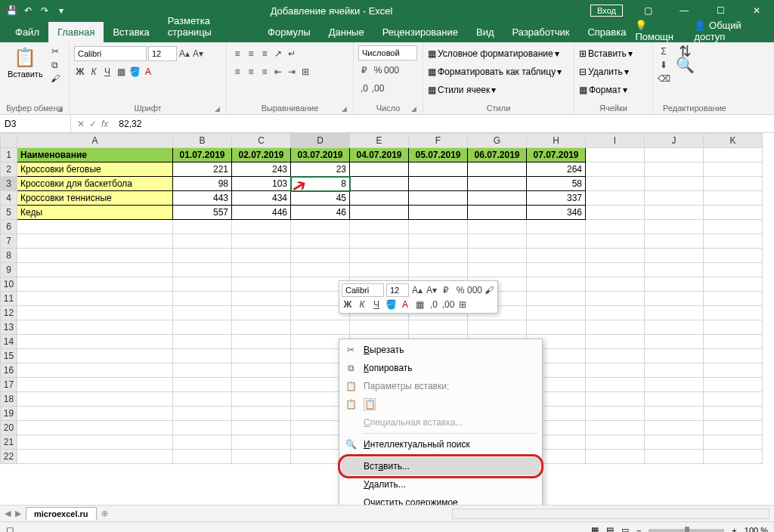 The height and width of the screenshot is (532, 774). What do you see at coordinates (363, 290) in the screenshot?
I see `mini-font-combo: Calibri` at bounding box center [363, 290].